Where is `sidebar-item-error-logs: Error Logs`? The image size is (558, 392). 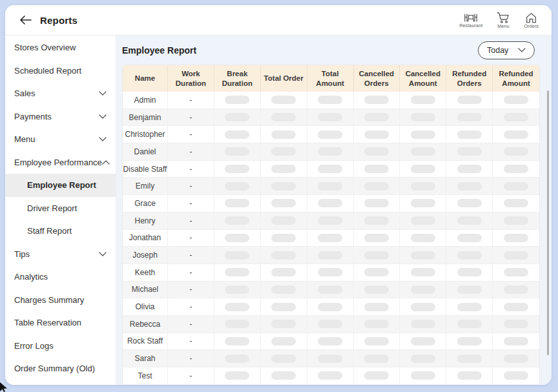 sidebar-item-error-logs: Error Logs is located at coordinates (61, 346).